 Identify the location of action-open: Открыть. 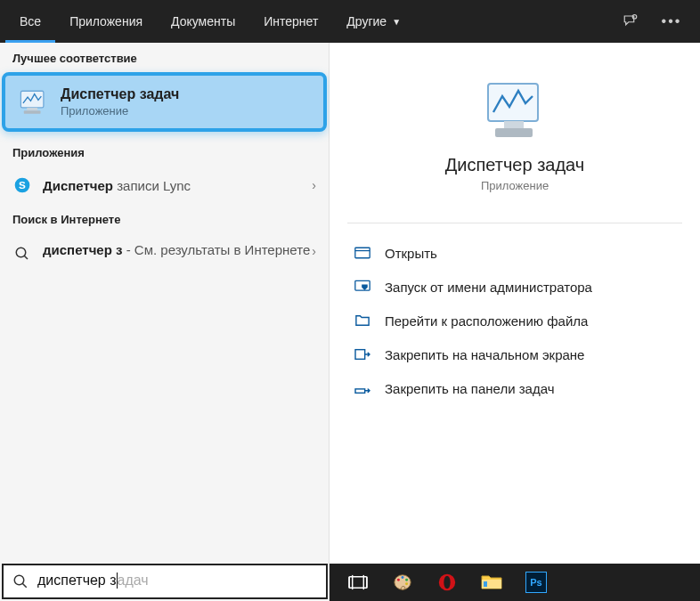
(515, 253).